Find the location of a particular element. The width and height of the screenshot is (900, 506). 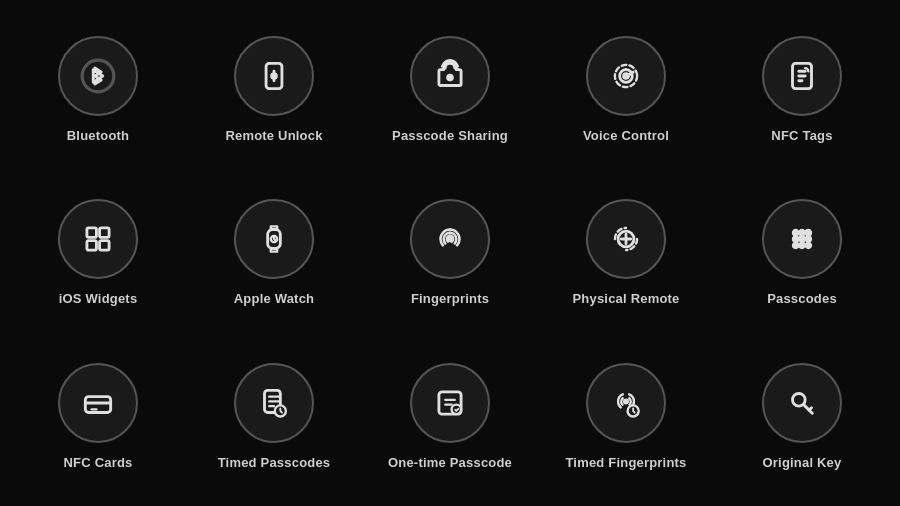

grid-item-remote-unlock: Remote Unlock is located at coordinates (274, 90).